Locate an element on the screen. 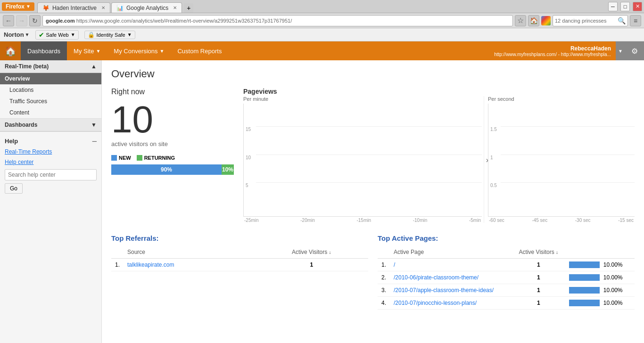 The width and height of the screenshot is (644, 343). page-link: /2010-06/pirate-classroom-theme/ is located at coordinates (436, 278).